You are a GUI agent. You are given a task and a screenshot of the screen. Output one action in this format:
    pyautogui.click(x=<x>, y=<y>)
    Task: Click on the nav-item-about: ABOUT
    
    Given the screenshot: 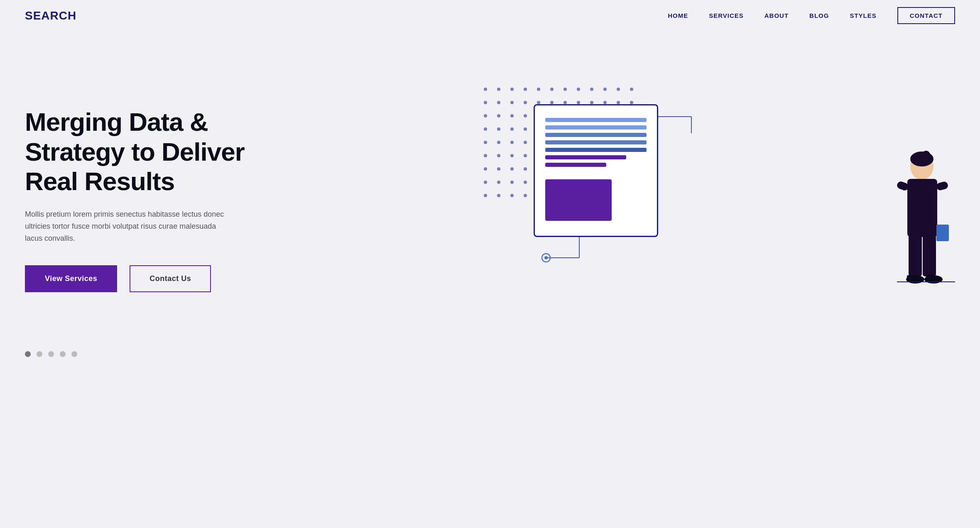 What is the action you would take?
    pyautogui.click(x=777, y=16)
    